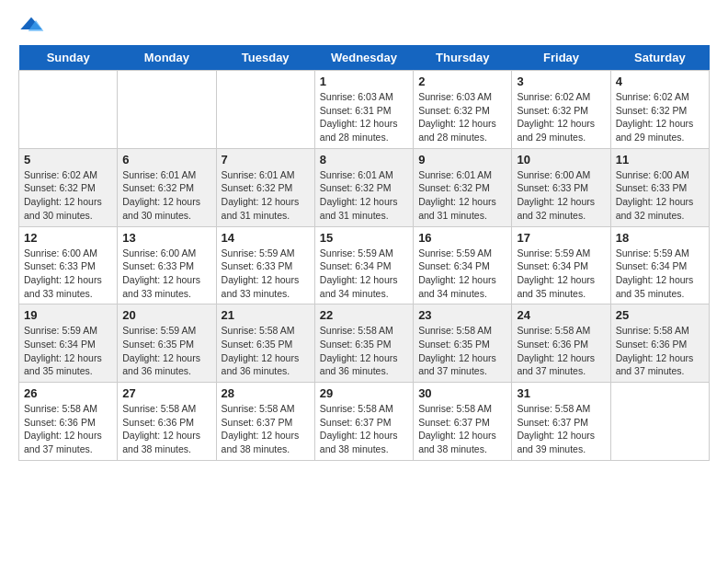  What do you see at coordinates (561, 265) in the screenshot?
I see `day-cell-17: 17Sunrise: 5:59 AM Sunset: 6:34 PM Dayli…` at bounding box center [561, 265].